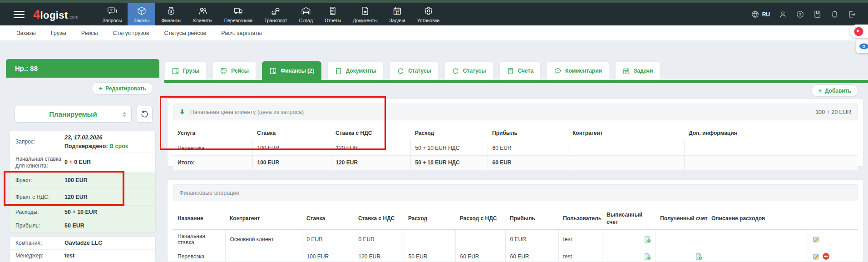 Image resolution: width=868 pixels, height=262 pixels. What do you see at coordinates (827, 256) in the screenshot?
I see `remove-icon` at bounding box center [827, 256].